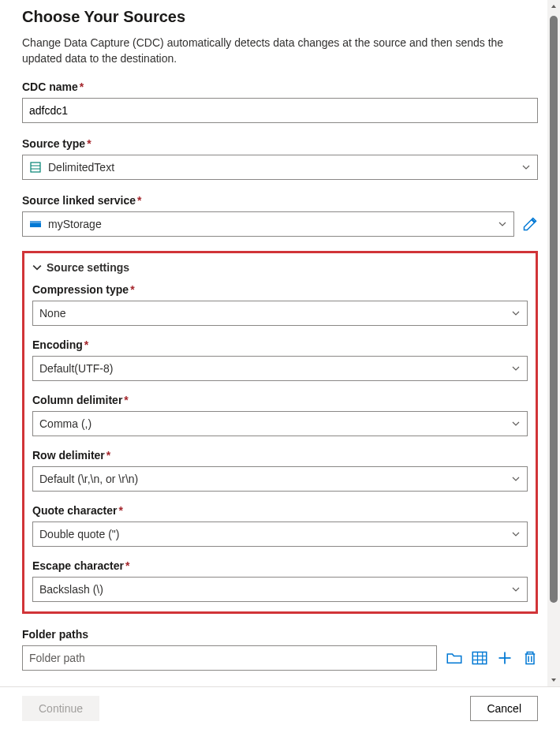 This screenshot has width=560, height=729. I want to click on compression-type-select: None, so click(280, 313).